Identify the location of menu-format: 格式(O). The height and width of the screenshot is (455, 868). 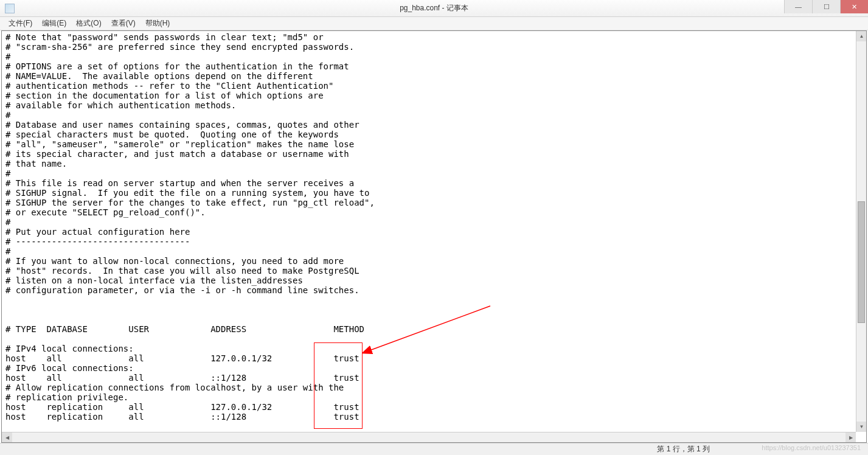
(89, 23).